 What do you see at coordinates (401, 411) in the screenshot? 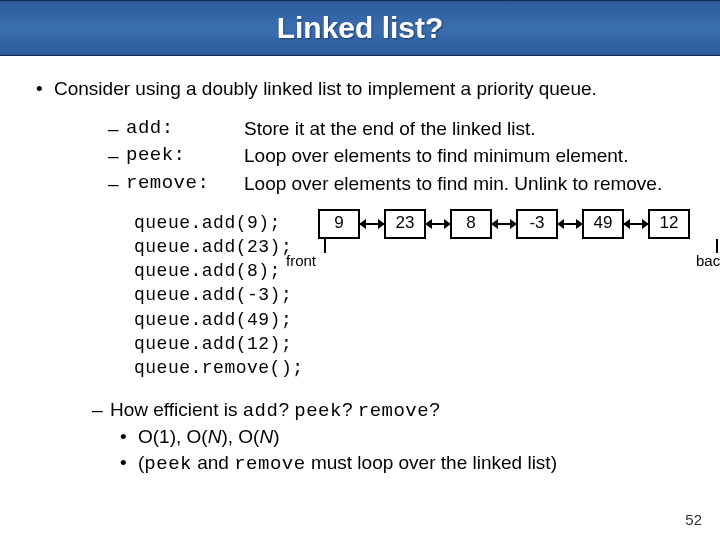
I see `question-line: How efficient is add? peek? remove?` at bounding box center [401, 411].